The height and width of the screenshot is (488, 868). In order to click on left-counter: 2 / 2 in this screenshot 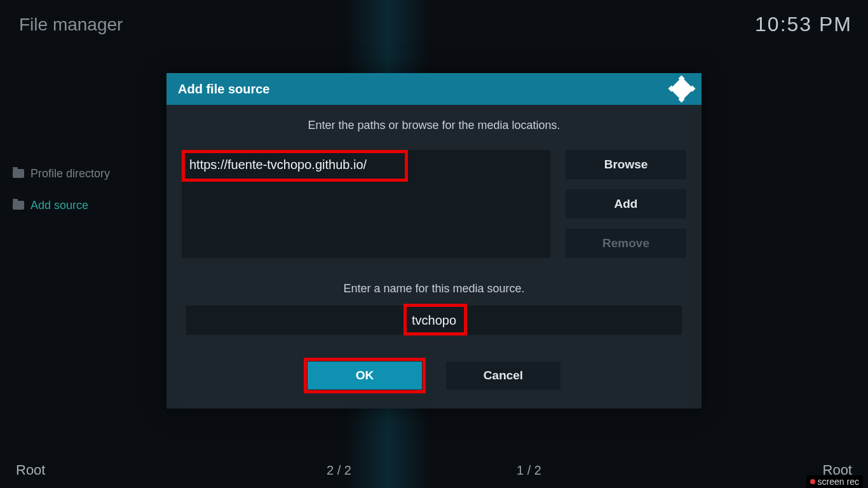, I will do `click(339, 470)`.